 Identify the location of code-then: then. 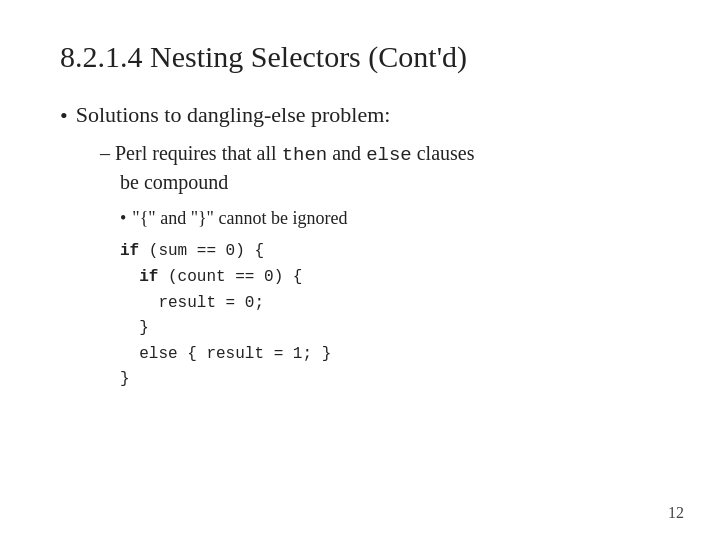
(305, 155).